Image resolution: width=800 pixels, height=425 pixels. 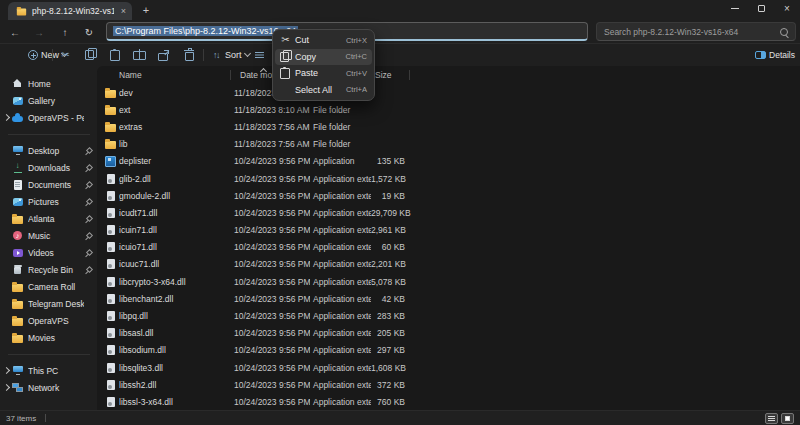 I want to click on sidebar-item: Atlanta, so click(x=48, y=218).